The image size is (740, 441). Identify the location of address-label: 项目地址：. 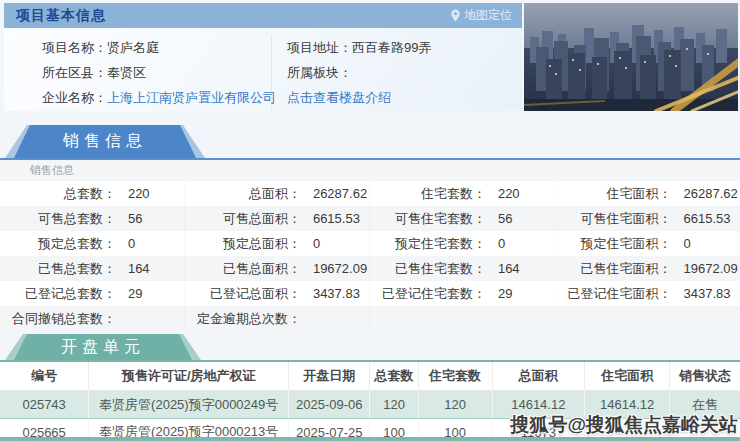
(320, 48).